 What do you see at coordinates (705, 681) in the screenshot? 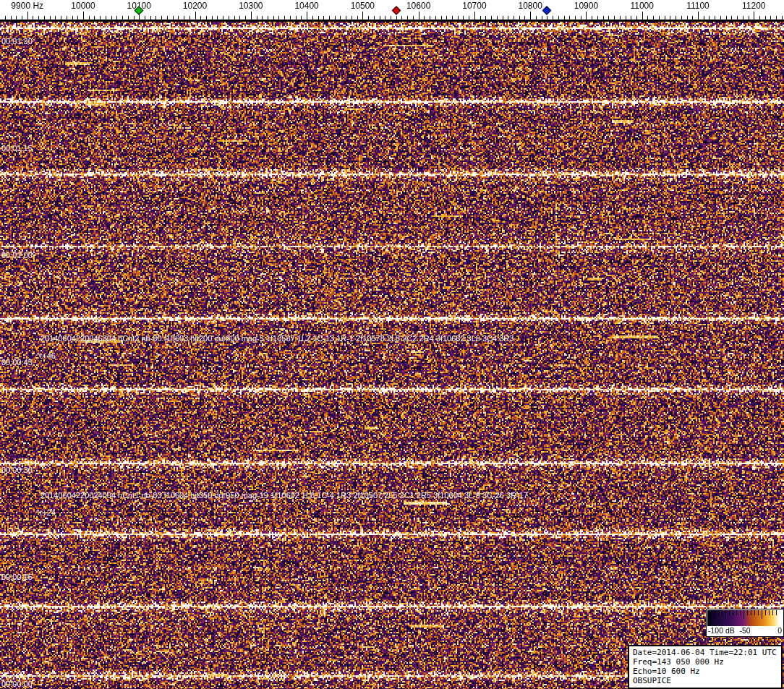
I see `info-box-line: OBSUPICE` at bounding box center [705, 681].